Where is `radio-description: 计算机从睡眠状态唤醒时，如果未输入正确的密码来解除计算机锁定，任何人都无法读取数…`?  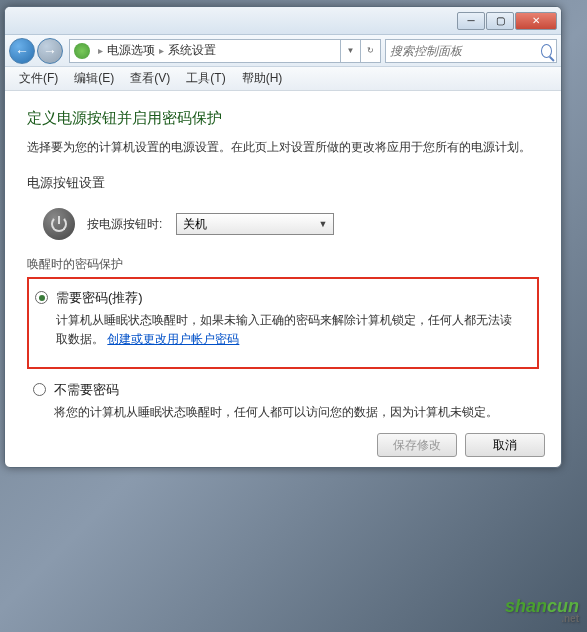
radio-description: 计算机从睡眠状态唤醒时，如果未输入正确的密码来解除计算机锁定，任何人都无法读取数… is located at coordinates (290, 330).